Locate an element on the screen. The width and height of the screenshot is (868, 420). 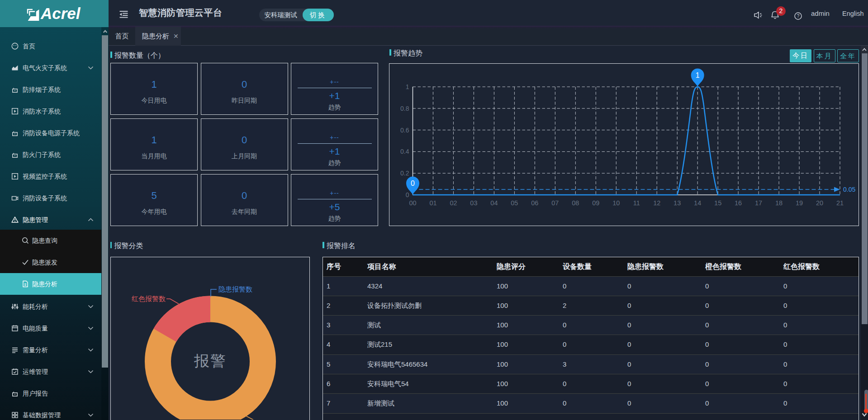
svg-text: 18 is located at coordinates (779, 203).